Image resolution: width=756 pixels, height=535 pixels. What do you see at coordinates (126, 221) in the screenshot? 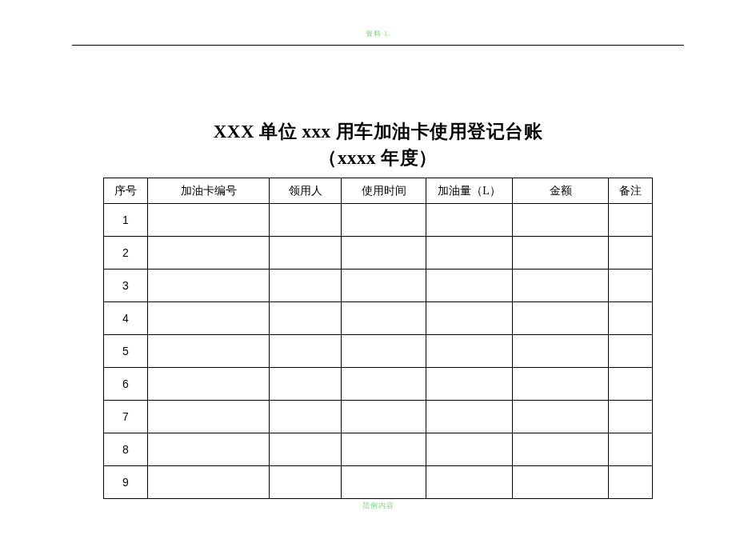
I see `cell-seq: 1` at bounding box center [126, 221].